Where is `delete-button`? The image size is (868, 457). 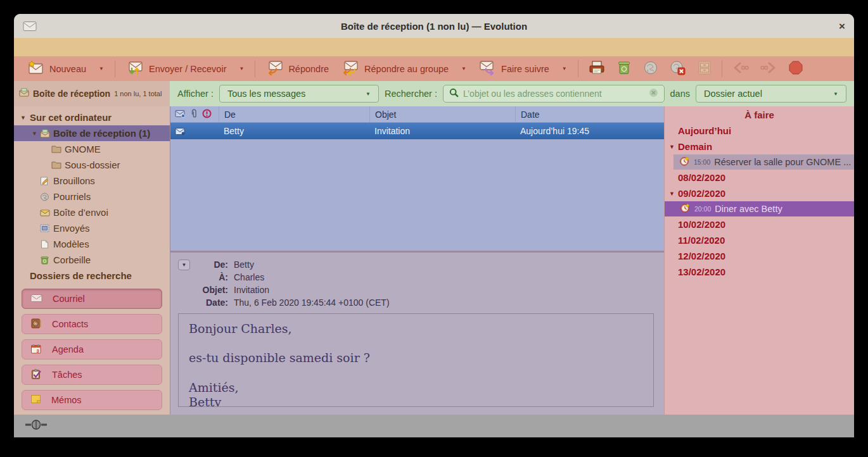
delete-button is located at coordinates (624, 68).